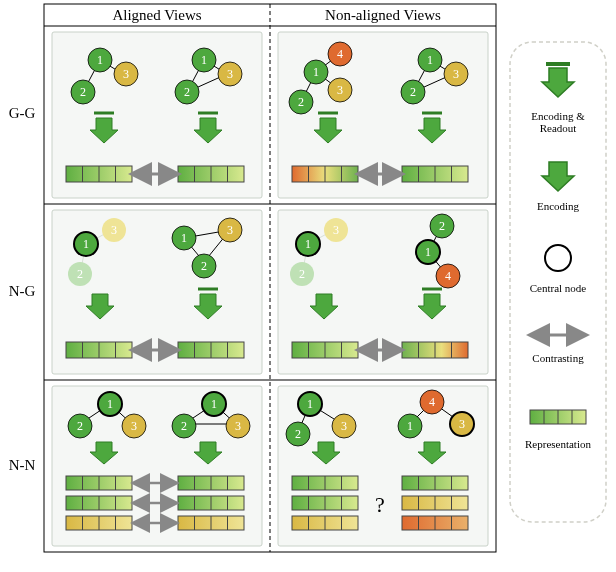 This screenshot has width=616, height=572. What do you see at coordinates (22, 465) in the screenshot?
I see `rowlabel-nn: N-N` at bounding box center [22, 465].